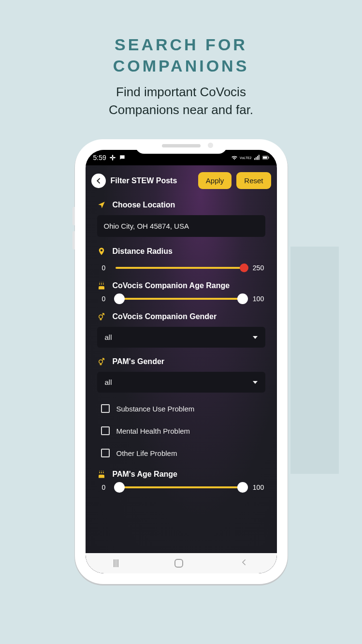 The width and height of the screenshot is (362, 644). What do you see at coordinates (244, 564) in the screenshot?
I see `nav-back-button` at bounding box center [244, 564].